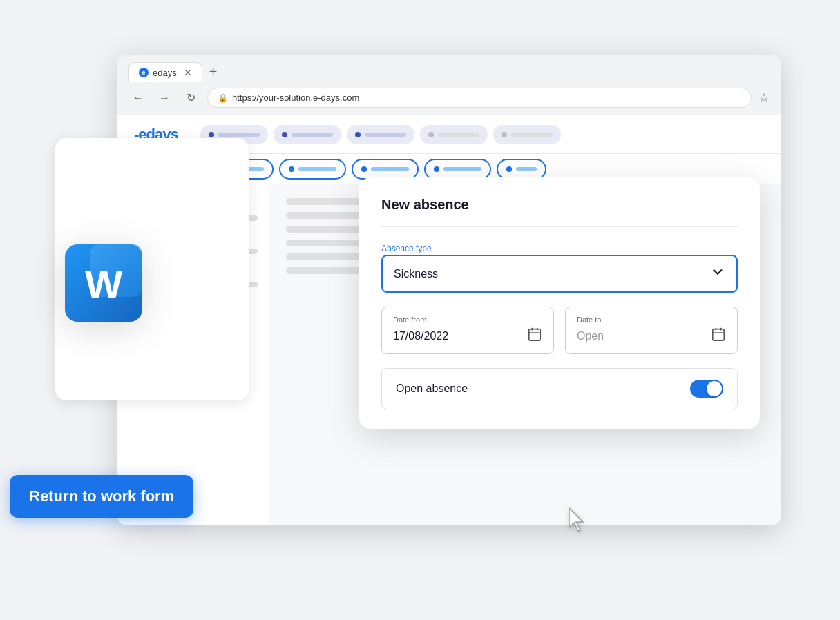  What do you see at coordinates (416, 274) in the screenshot?
I see `absence-type-value: Sickness` at bounding box center [416, 274].